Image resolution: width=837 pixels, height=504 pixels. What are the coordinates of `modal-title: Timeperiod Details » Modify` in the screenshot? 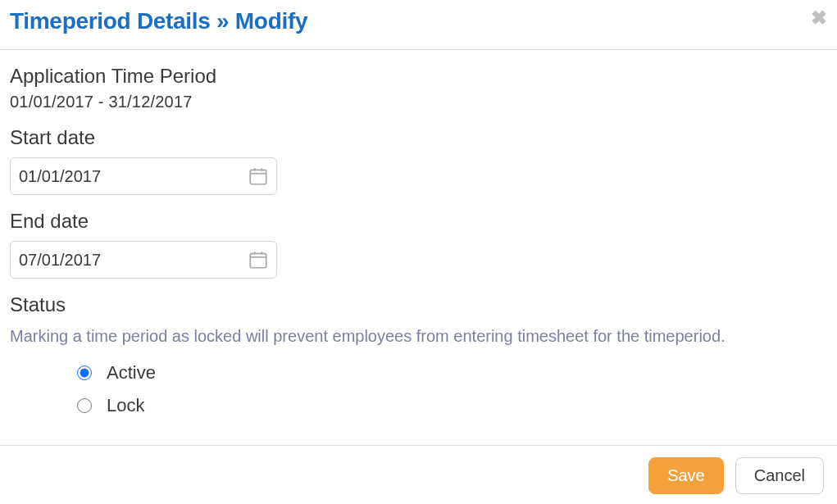 It's located at (159, 21).